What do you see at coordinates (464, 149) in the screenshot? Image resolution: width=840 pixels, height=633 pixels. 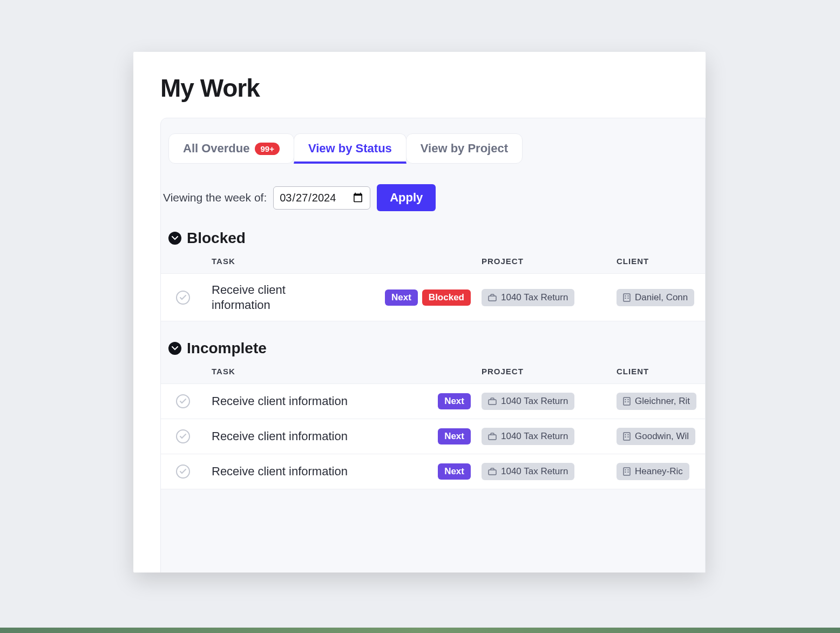 I see `tab-view-by-project: View by Project` at bounding box center [464, 149].